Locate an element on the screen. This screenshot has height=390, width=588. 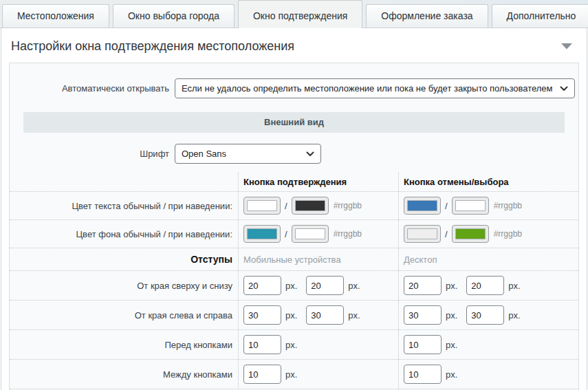
appearance-section-title: Внешний вид is located at coordinates (294, 122).